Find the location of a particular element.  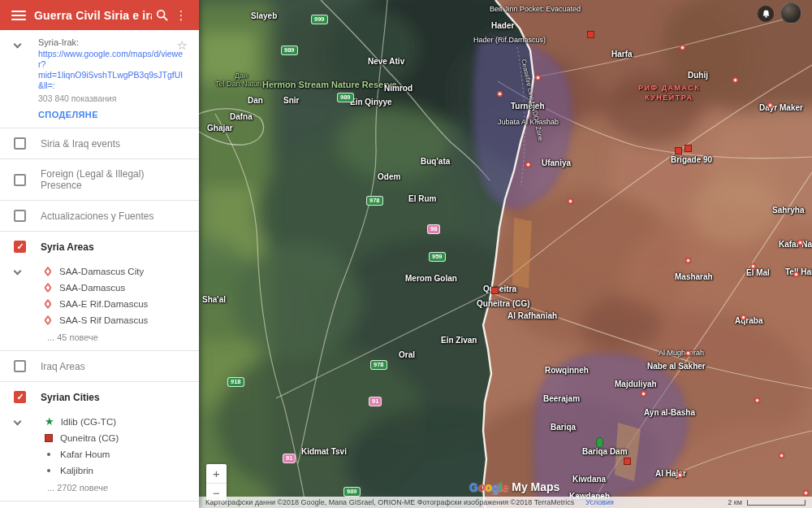

layer-row-iraq-areas: Iraq Areas is located at coordinates (99, 366).